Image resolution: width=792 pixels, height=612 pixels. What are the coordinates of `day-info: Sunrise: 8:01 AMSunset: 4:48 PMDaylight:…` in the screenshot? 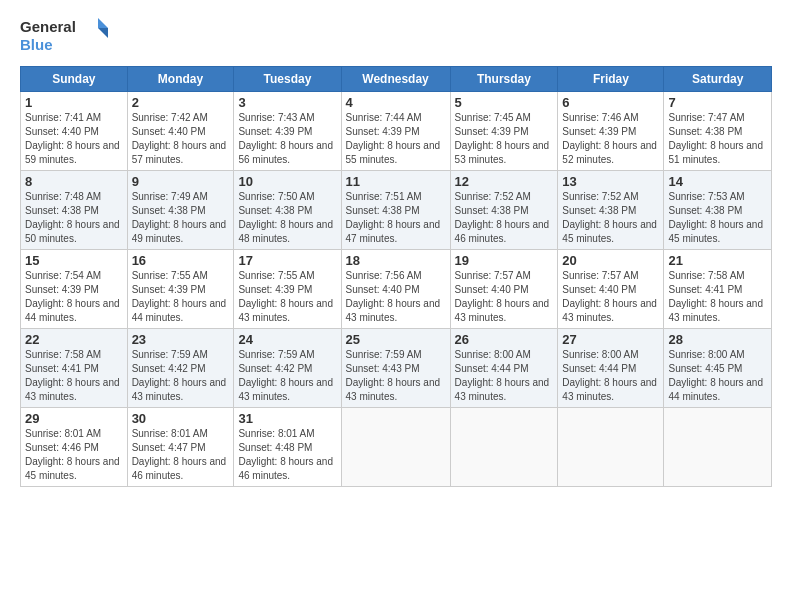 It's located at (286, 454).